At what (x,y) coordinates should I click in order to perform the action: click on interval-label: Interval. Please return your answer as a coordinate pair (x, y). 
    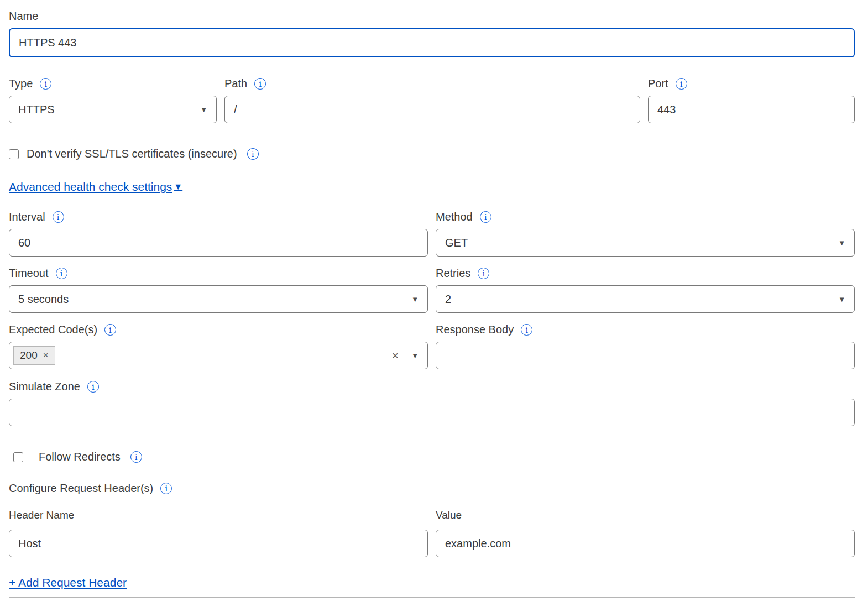
    Looking at the image, I should click on (27, 217).